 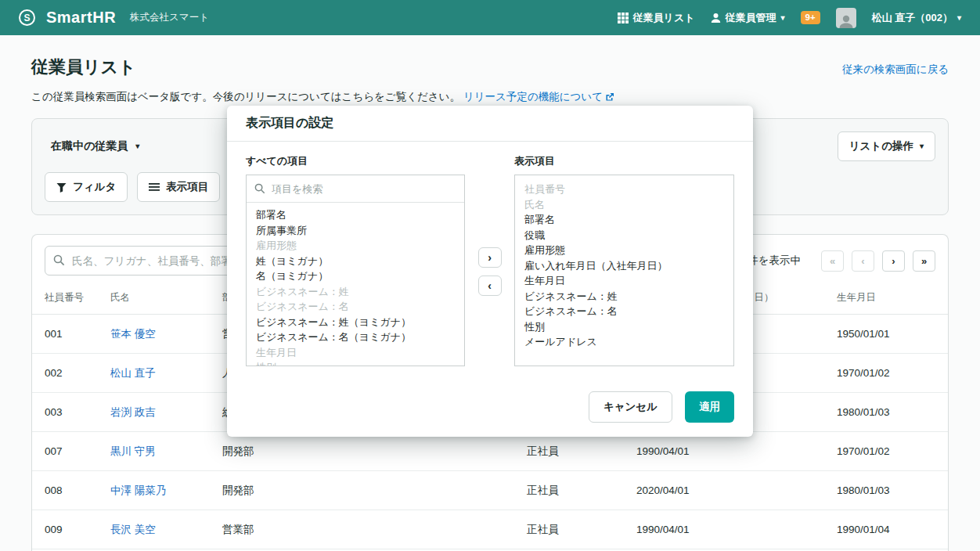 I want to click on field-item: 雇い入れ年月日（入社年月日）, so click(x=625, y=266).